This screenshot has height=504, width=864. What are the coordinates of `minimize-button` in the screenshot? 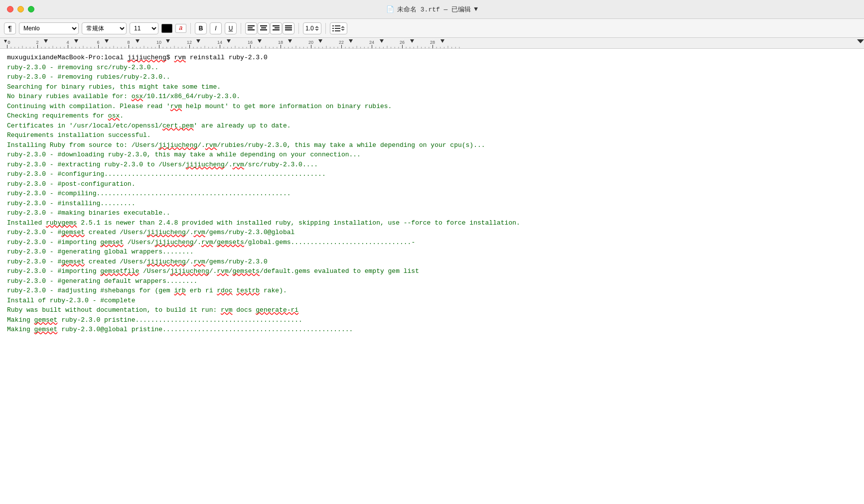 It's located at (21, 9).